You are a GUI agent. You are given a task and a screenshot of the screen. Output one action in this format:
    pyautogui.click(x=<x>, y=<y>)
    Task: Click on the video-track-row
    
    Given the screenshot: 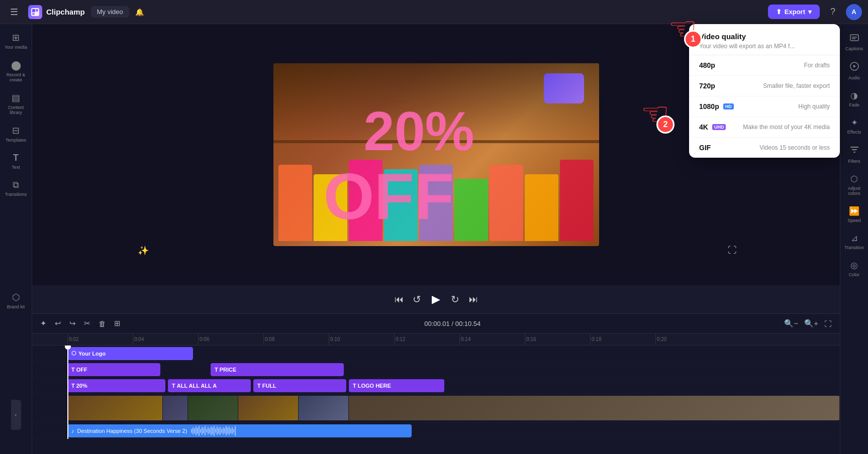 What is the action you would take?
    pyautogui.click(x=436, y=408)
    